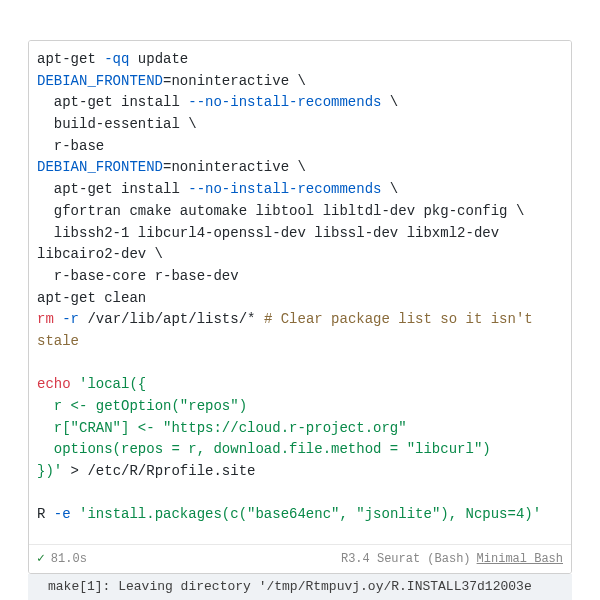 The height and width of the screenshot is (600, 600). What do you see at coordinates (520, 560) in the screenshot?
I see `kernel-link: Minimal Bash` at bounding box center [520, 560].